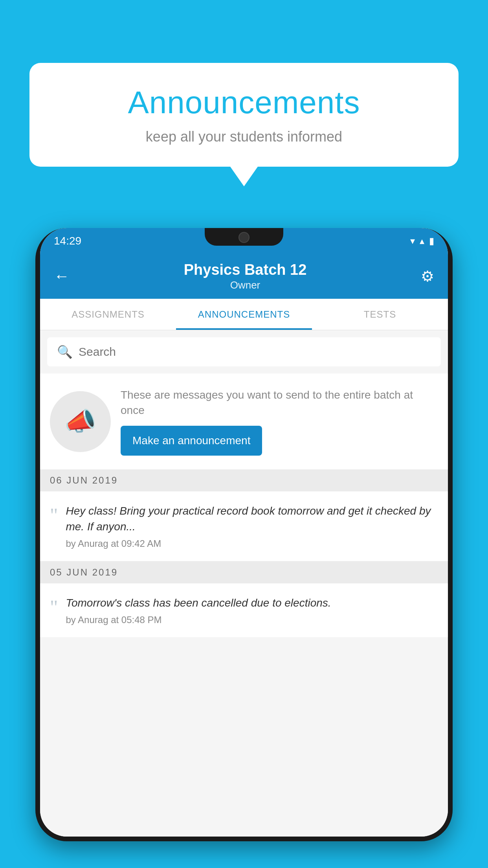 This screenshot has height=868, width=488. What do you see at coordinates (244, 526) in the screenshot?
I see `announcement-item-1: " Hey class! Bring your practical record…` at bounding box center [244, 526].